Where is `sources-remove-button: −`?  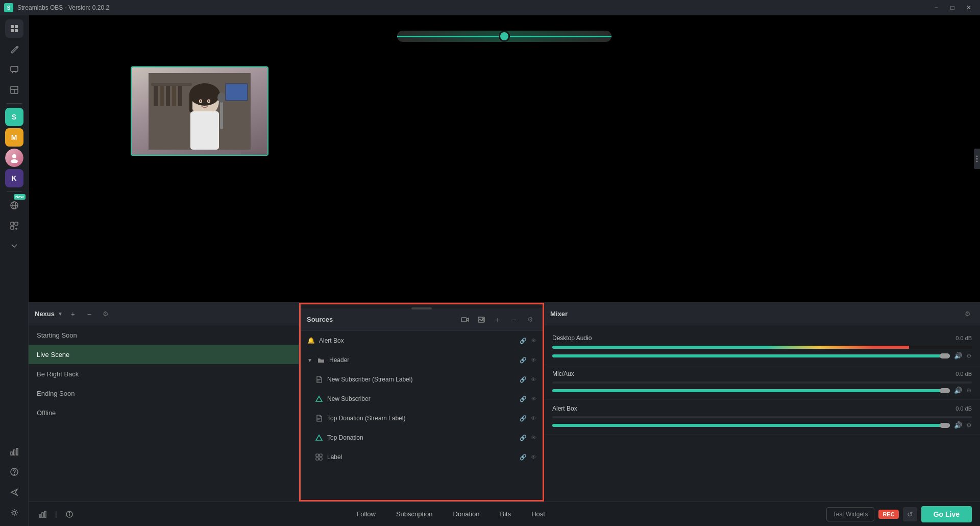
sources-remove-button: − is located at coordinates (514, 320).